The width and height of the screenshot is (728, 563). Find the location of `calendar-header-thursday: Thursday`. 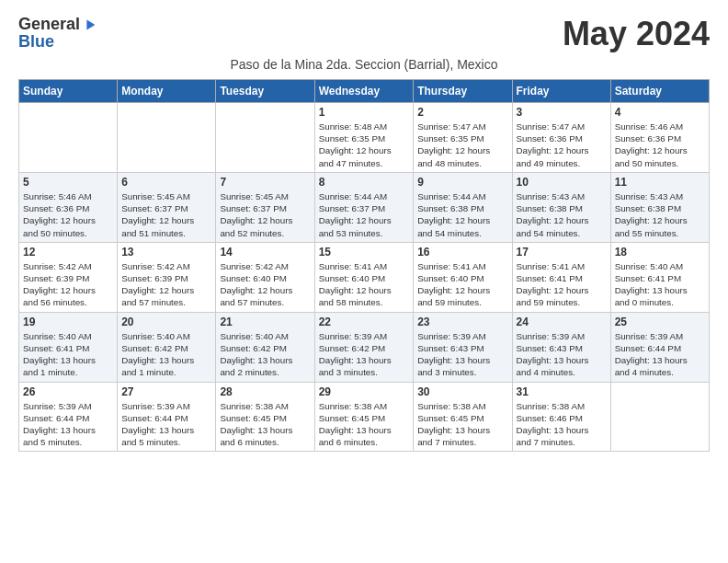

calendar-header-thursday: Thursday is located at coordinates (463, 92).